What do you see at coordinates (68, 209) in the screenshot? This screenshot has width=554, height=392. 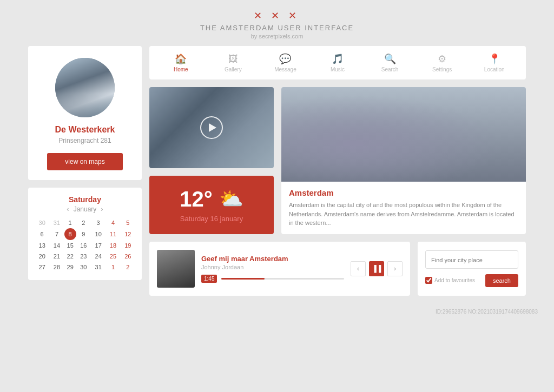 I see `calendar-prev: ‹` at bounding box center [68, 209].